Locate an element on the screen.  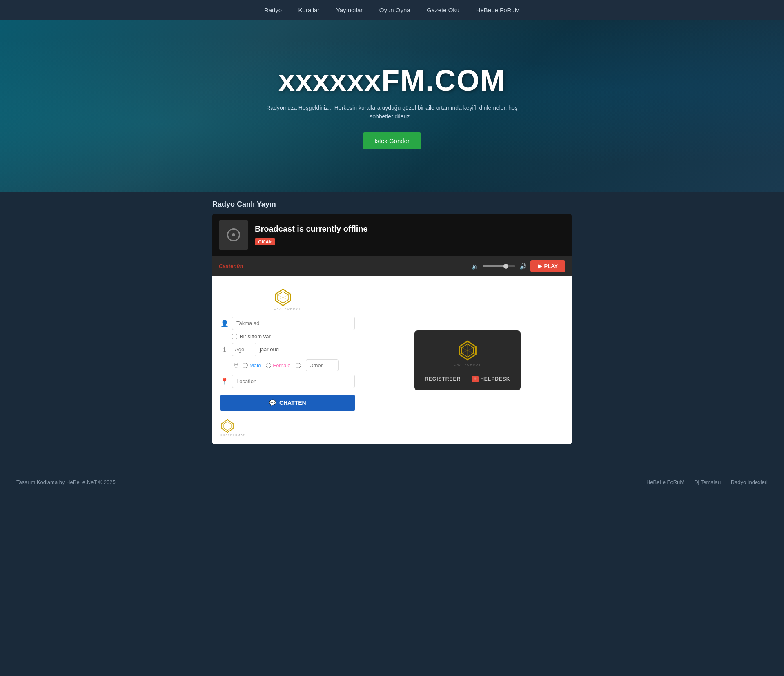
password-checkbox is located at coordinates (234, 337).